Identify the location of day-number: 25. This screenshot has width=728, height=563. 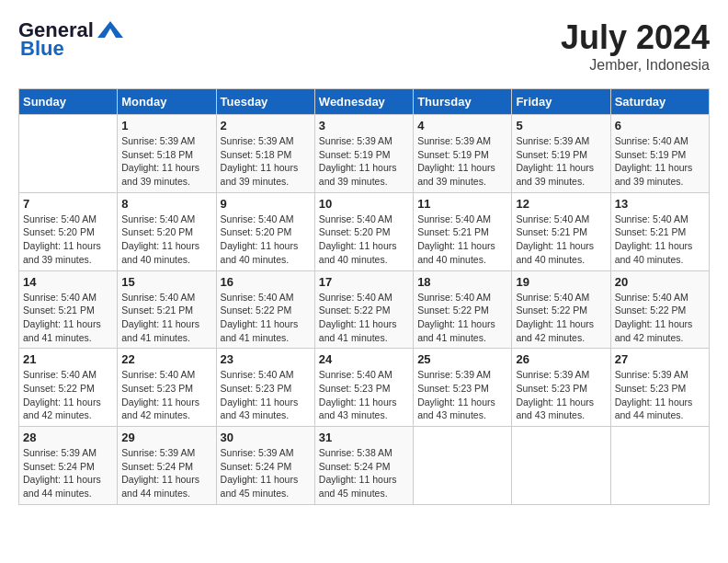
(462, 359).